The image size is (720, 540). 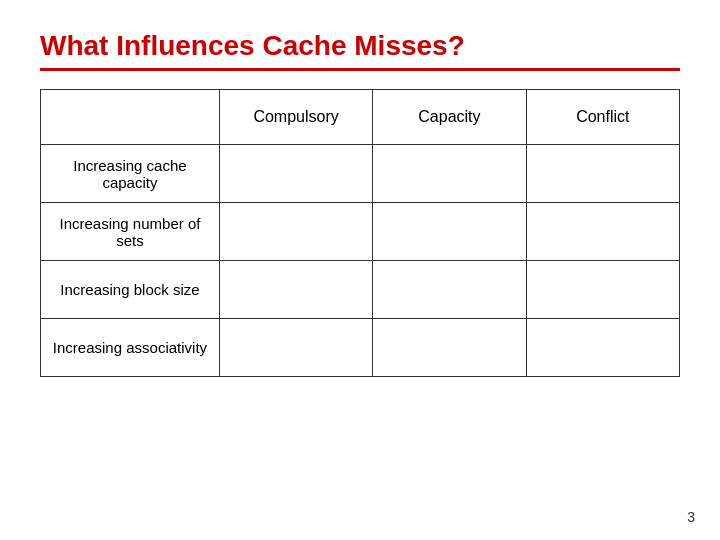 I want to click on table-header-row: Compulsory Capacity Conflict, so click(x=360, y=118).